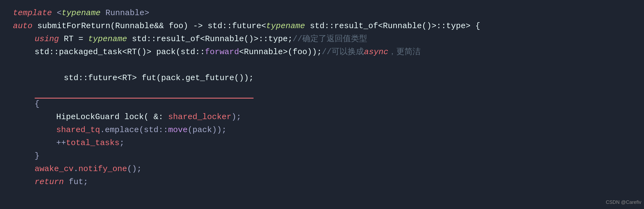 Image resolution: width=644 pixels, height=209 pixels. Describe the element at coordinates (344, 143) in the screenshot. I see `code-line-9: ++total_tasks;` at that location.